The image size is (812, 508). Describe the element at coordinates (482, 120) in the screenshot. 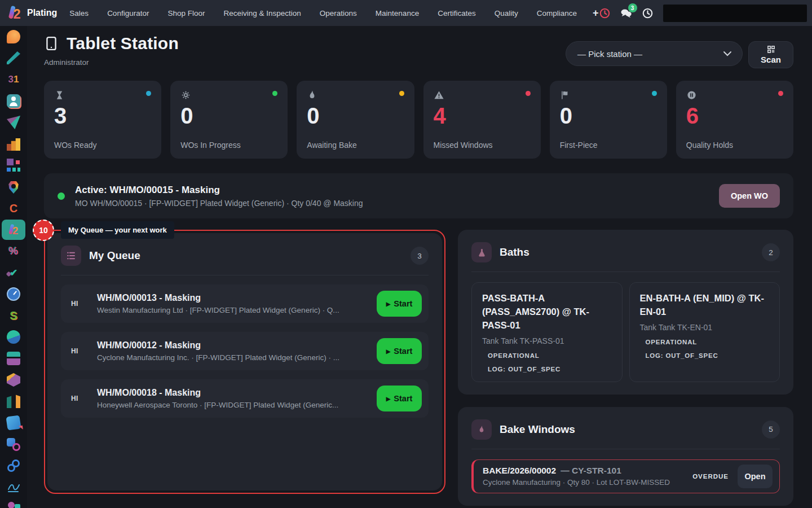

I see `stat-card-missed-windows: 4 Missed Windows` at that location.